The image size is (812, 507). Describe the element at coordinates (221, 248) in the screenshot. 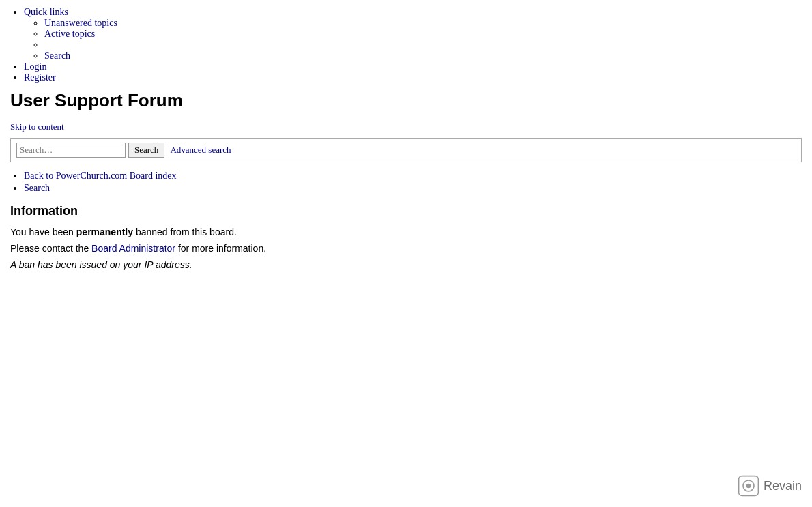

I see `contact-suffix: for more information.` at that location.